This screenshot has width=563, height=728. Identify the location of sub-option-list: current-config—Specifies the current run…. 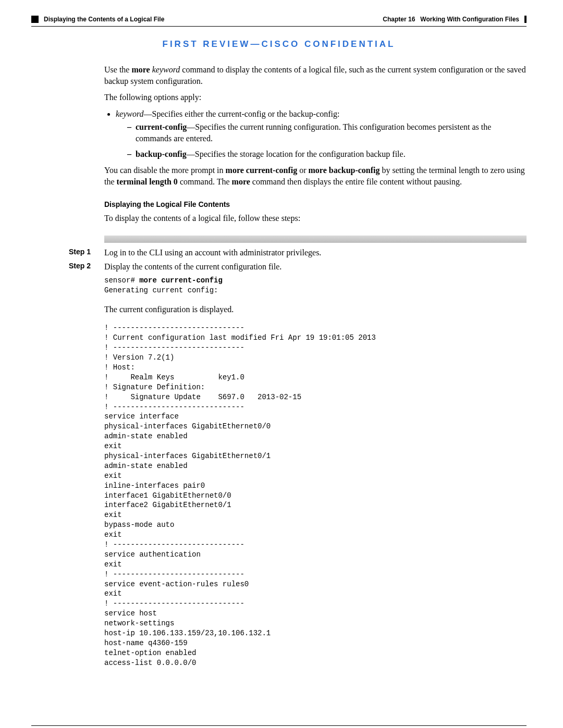
(321, 141).